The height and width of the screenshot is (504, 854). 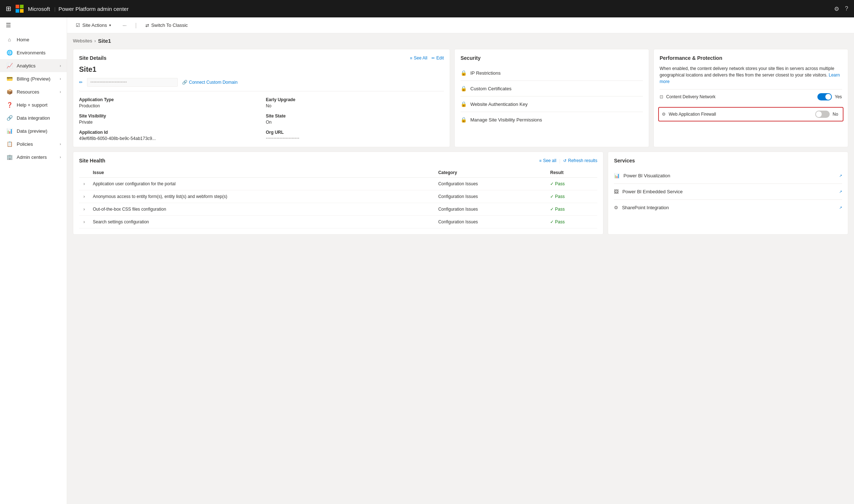 I want to click on site-details-actions: ≡ See All ✏ Edit, so click(x=427, y=58).